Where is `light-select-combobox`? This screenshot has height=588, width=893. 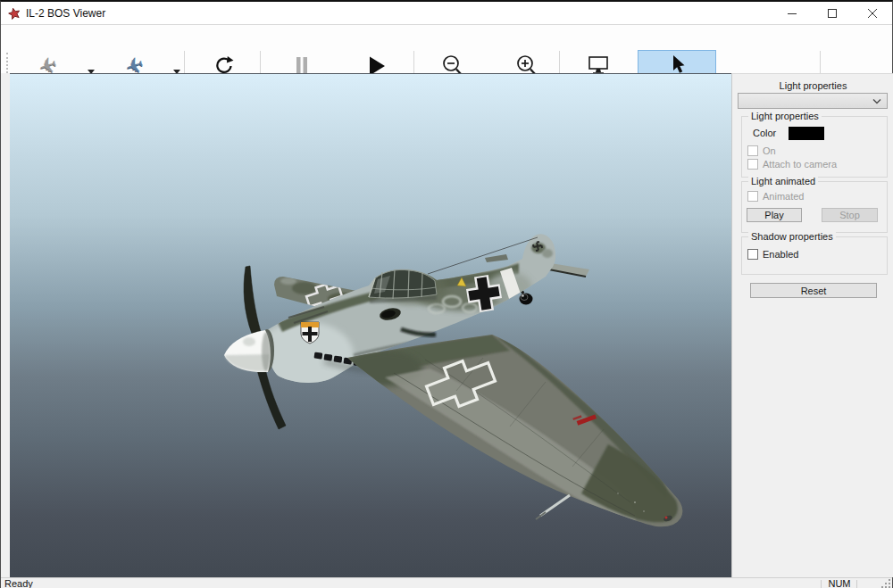
light-select-combobox is located at coordinates (813, 101).